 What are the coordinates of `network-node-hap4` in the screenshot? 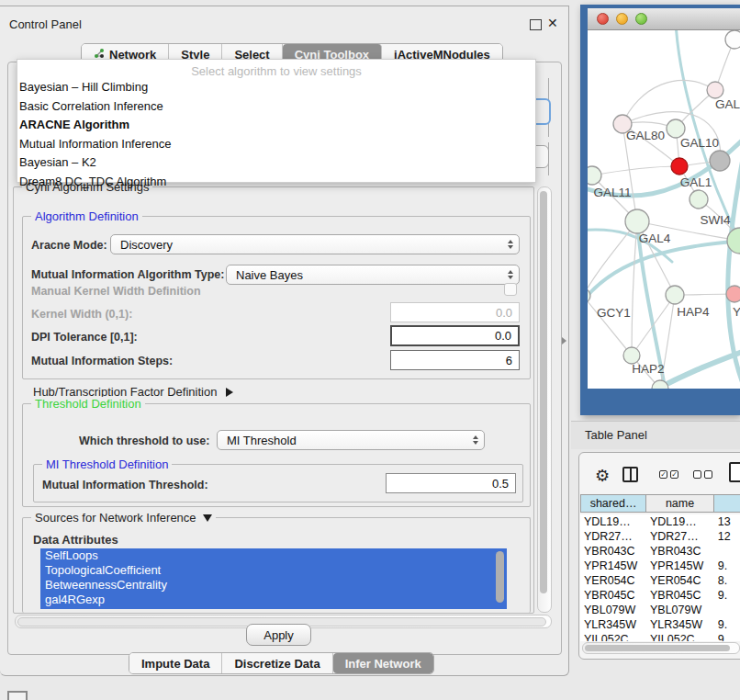 It's located at (675, 295).